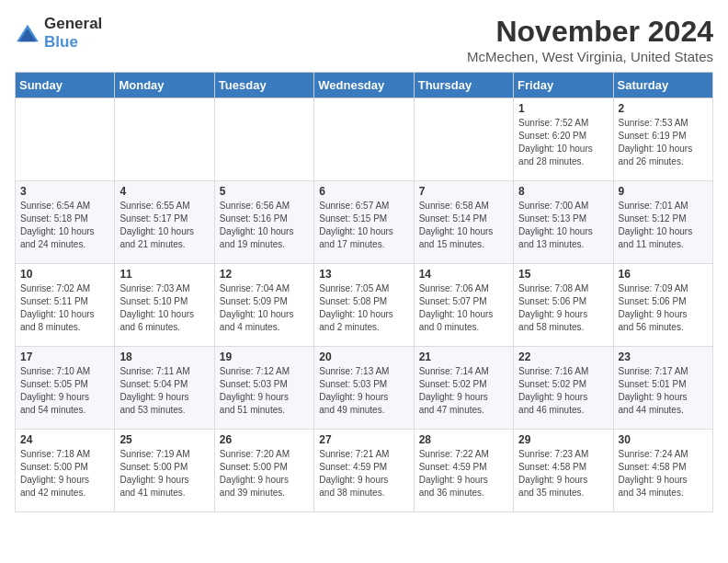 The image size is (728, 563). I want to click on day-number: 22, so click(563, 357).